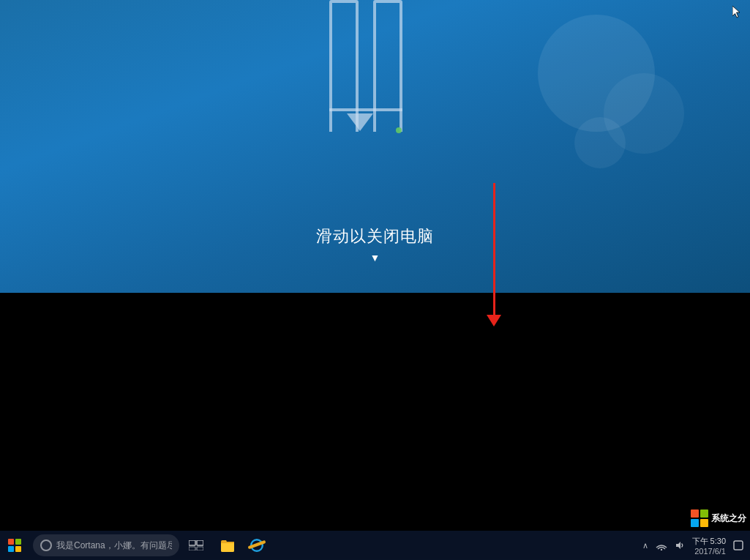 The width and height of the screenshot is (750, 560). I want to click on system-tray: ∧ 下午 5:30 2017/6/1, so click(695, 546).